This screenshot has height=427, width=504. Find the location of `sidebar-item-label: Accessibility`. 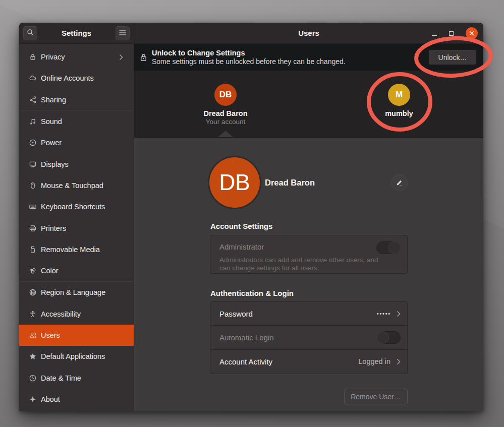

sidebar-item-label: Accessibility is located at coordinates (85, 314).